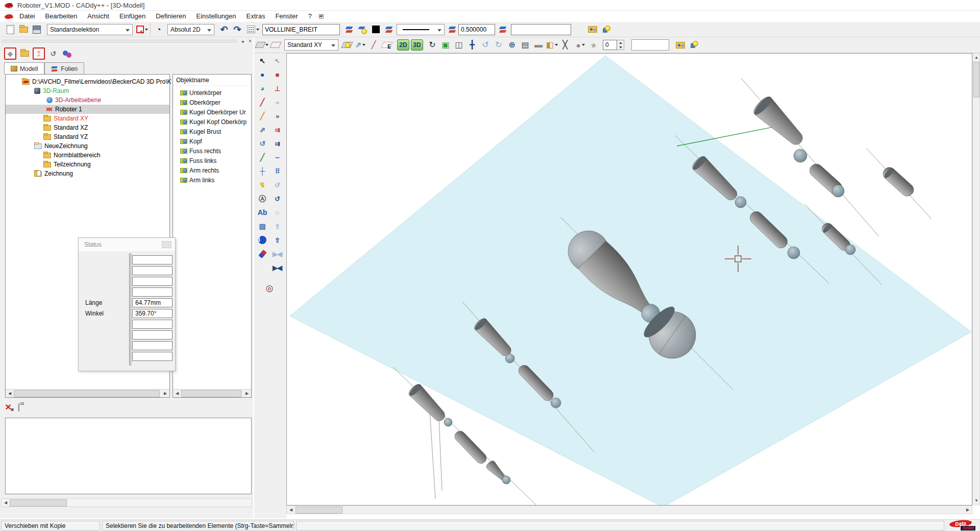  I want to click on pencil-green-icon: ╱, so click(262, 157).